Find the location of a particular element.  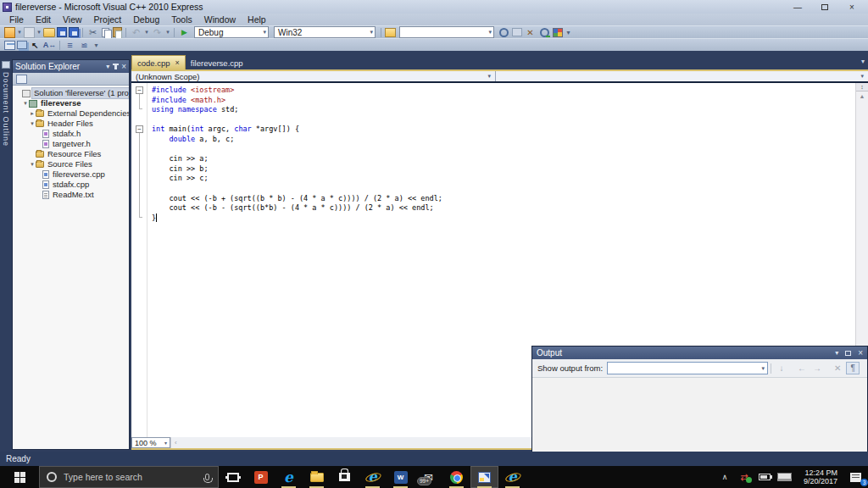

menu-help: Help is located at coordinates (257, 19).